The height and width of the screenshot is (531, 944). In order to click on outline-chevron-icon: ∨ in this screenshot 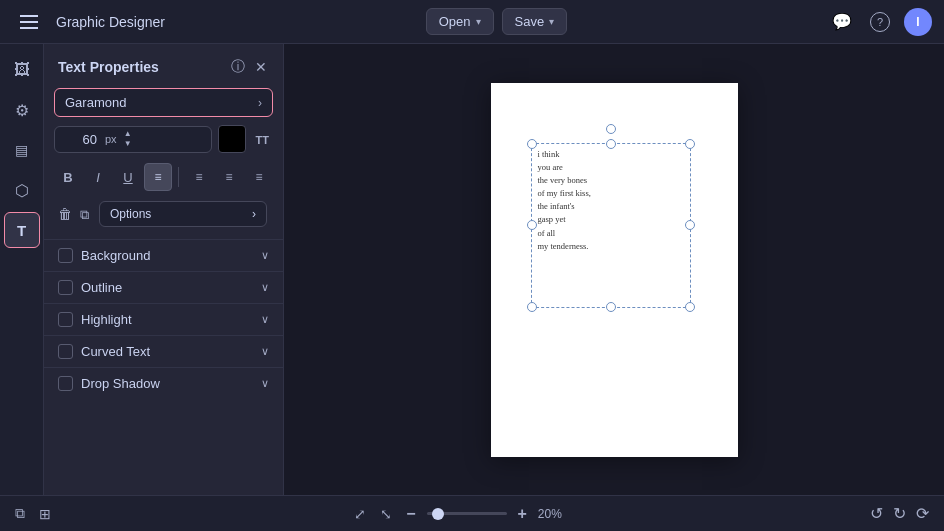, I will do `click(265, 288)`.